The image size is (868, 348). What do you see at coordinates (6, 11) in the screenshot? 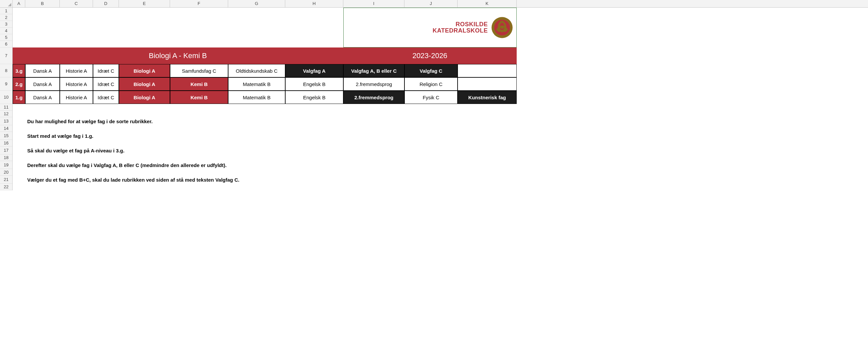
I see `row-header-1: 1` at bounding box center [6, 11].